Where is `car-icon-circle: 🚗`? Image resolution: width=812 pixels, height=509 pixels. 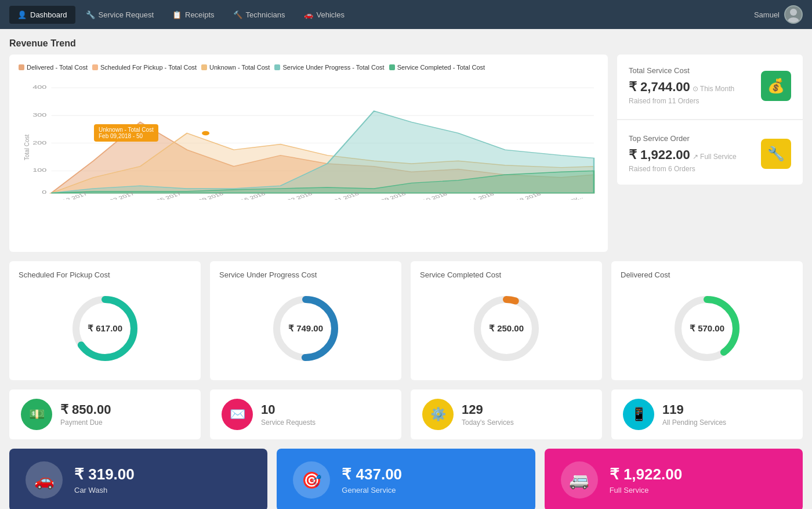 car-icon-circle: 🚗 is located at coordinates (44, 480).